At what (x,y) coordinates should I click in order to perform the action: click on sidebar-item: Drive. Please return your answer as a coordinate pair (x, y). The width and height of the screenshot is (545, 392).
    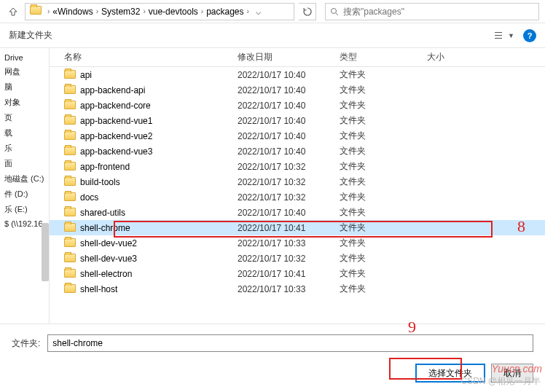
    Looking at the image, I should click on (25, 58).